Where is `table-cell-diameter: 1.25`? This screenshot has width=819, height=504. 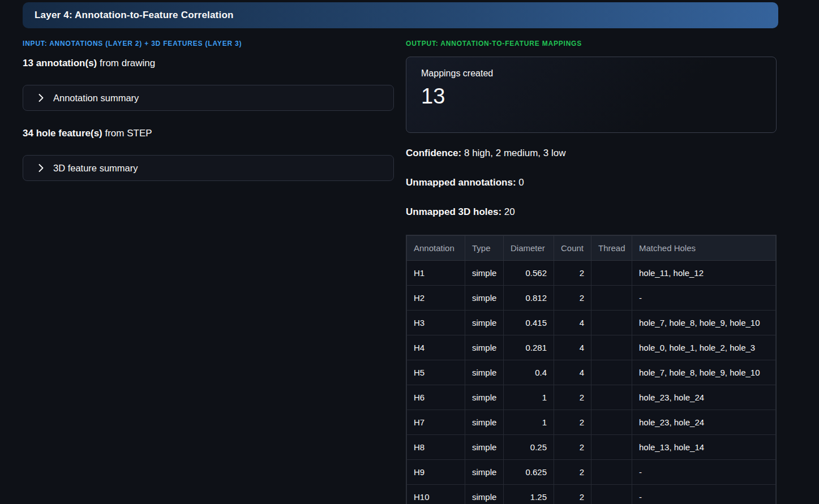 table-cell-diameter: 1.25 is located at coordinates (529, 494).